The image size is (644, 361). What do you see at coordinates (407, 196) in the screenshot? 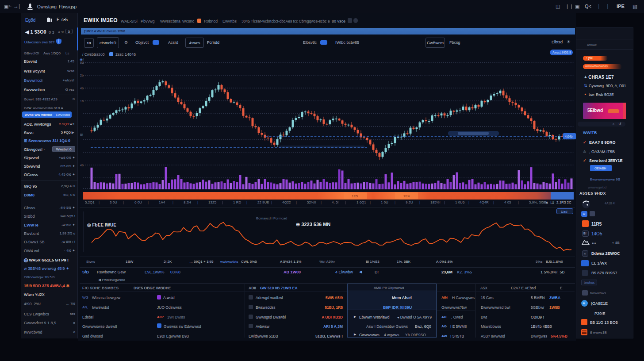
I see `svg-text: 7E4` at bounding box center [407, 196].